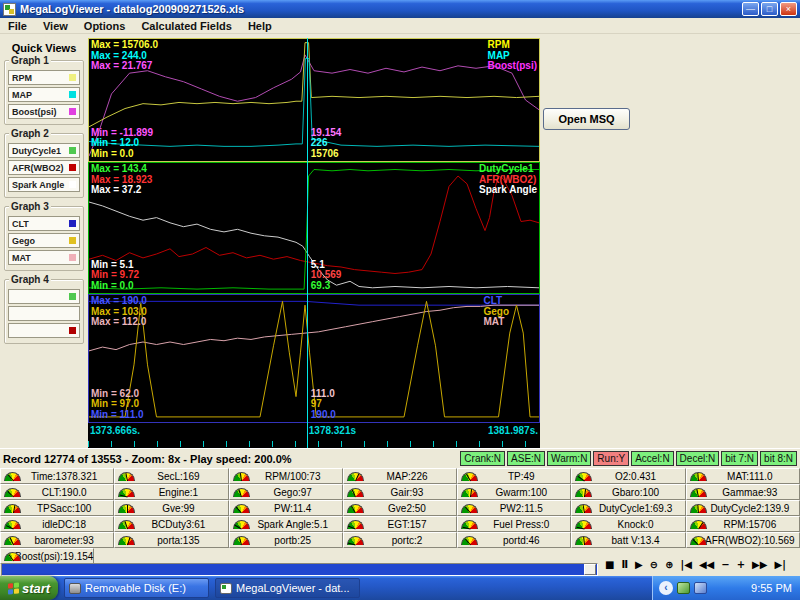 This screenshot has width=800, height=600. I want to click on last-record-button: ▶|, so click(780, 565).